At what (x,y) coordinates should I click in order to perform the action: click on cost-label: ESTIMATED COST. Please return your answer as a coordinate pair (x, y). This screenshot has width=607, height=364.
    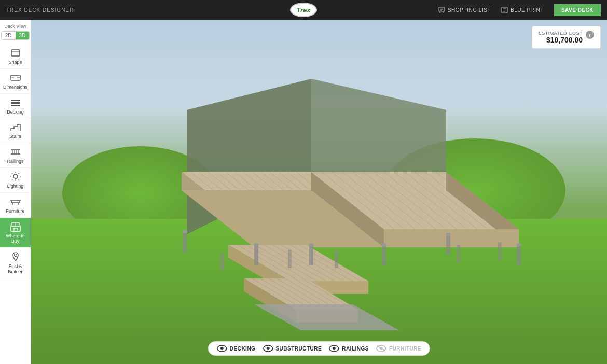
    Looking at the image, I should click on (560, 33).